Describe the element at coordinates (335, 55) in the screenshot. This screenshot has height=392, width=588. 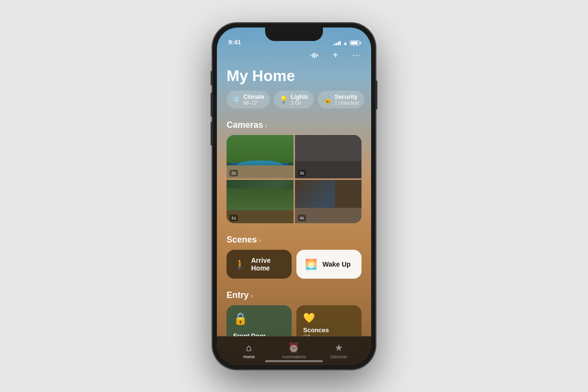
I see `toolbar: + ···` at that location.